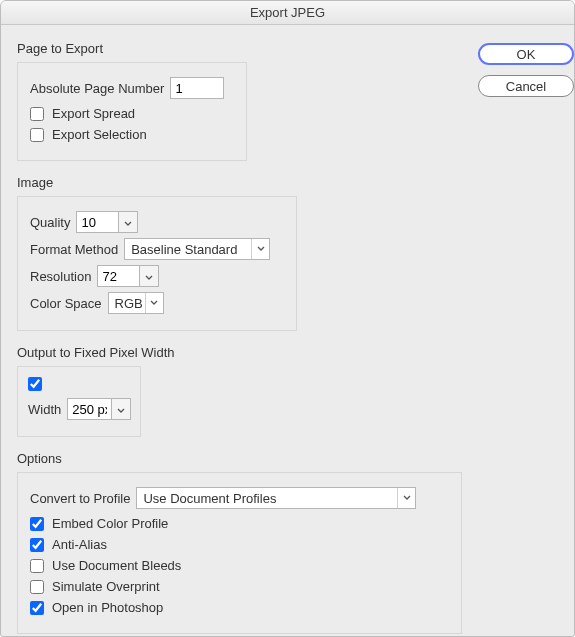 The image size is (575, 637). What do you see at coordinates (288, 13) in the screenshot?
I see `dialog-title: Export JPEG` at bounding box center [288, 13].